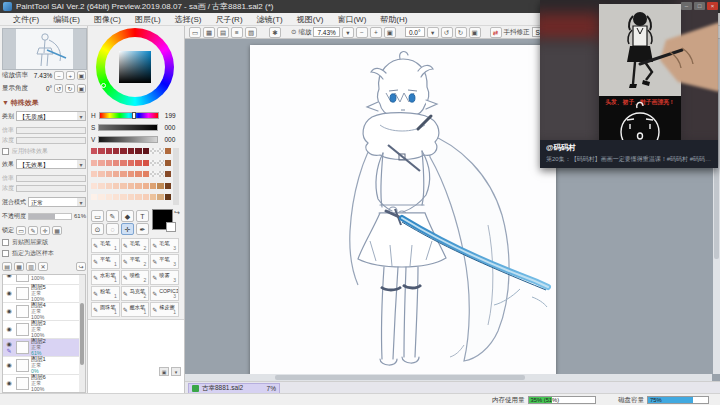 This screenshot has width=720, height=405. I want to click on apply-effect-checkbox, so click(6, 152).